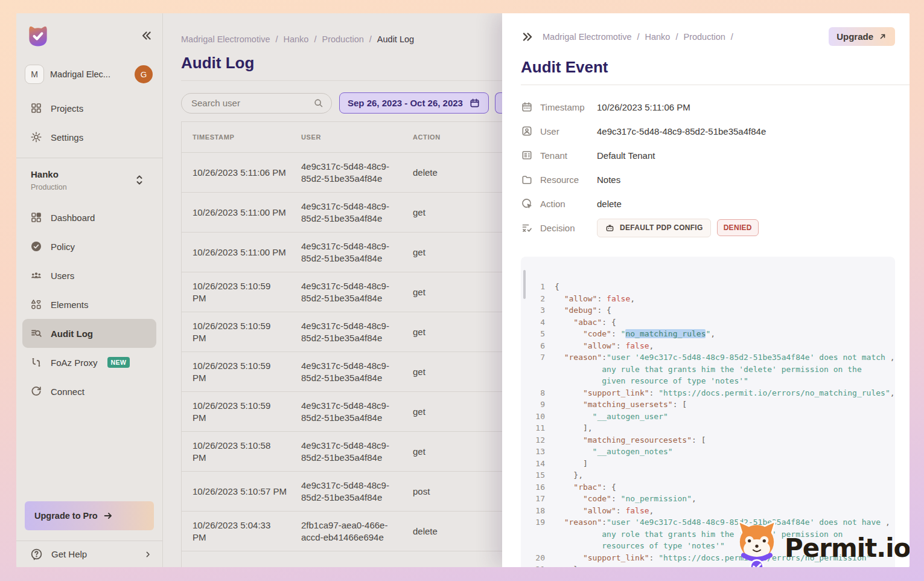 This screenshot has width=924, height=581. What do you see at coordinates (708, 204) in the screenshot?
I see `event-field-action: Actiondelete` at bounding box center [708, 204].